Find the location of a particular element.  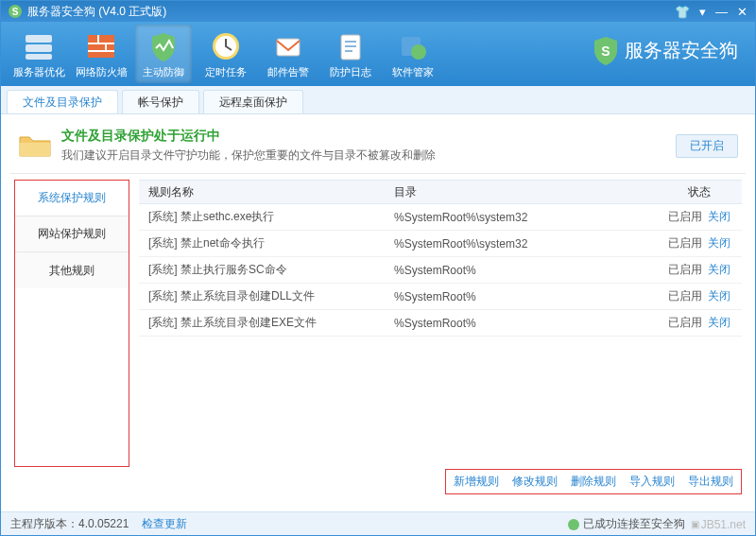

cell-name: [系统] 禁止执行服务SC命令 is located at coordinates (266, 270).